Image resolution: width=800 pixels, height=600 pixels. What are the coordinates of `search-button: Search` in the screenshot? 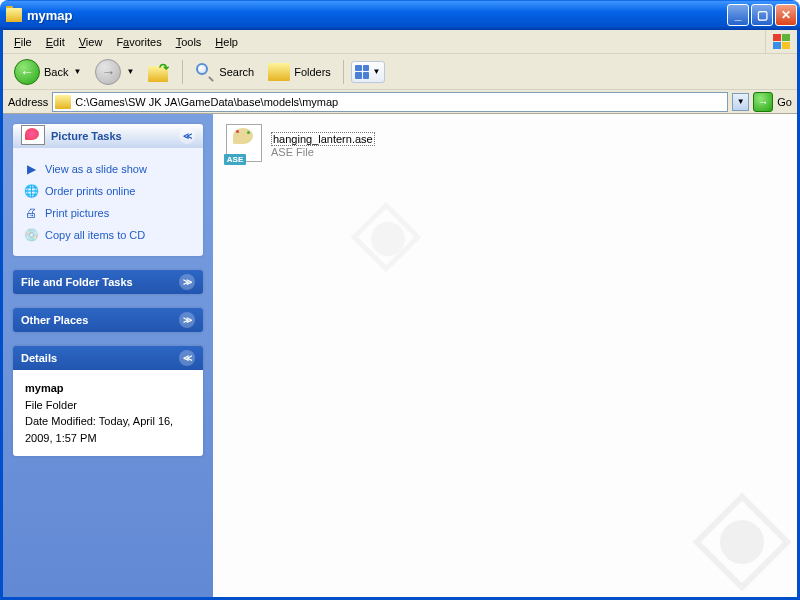 It's located at (224, 72).